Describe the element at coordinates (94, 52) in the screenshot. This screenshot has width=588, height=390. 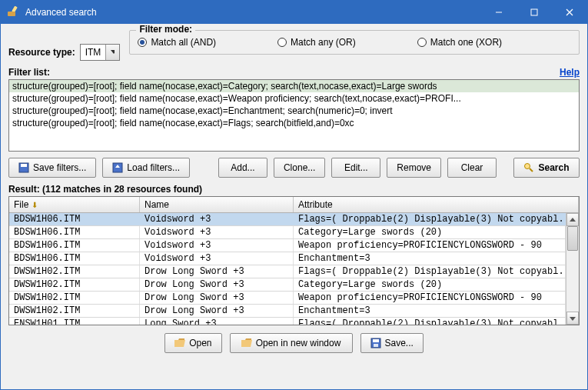
I see `resource-type-value: ITM` at that location.